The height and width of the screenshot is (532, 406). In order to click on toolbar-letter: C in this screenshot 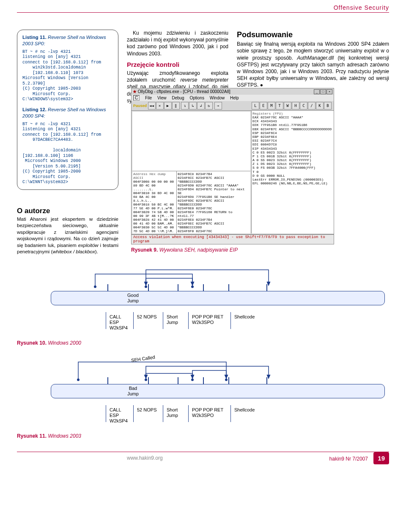, I will do `click(304, 106)`.